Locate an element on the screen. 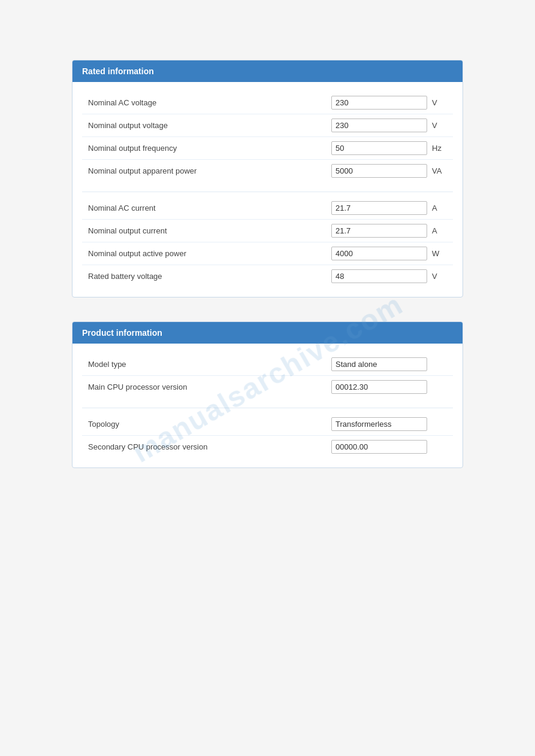 The image size is (535, 756). secondary-cpu-version-input is located at coordinates (379, 447).